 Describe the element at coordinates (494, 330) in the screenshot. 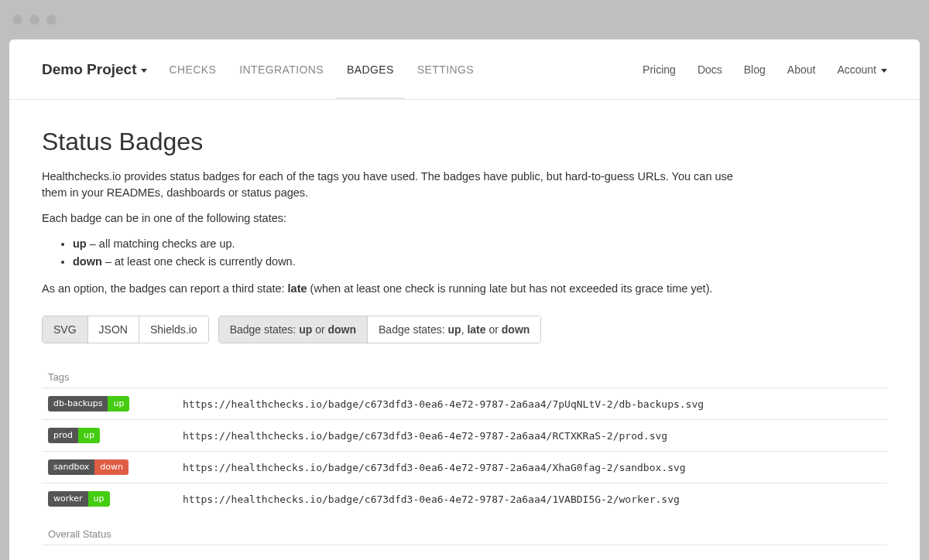

I see `three-or: or` at that location.